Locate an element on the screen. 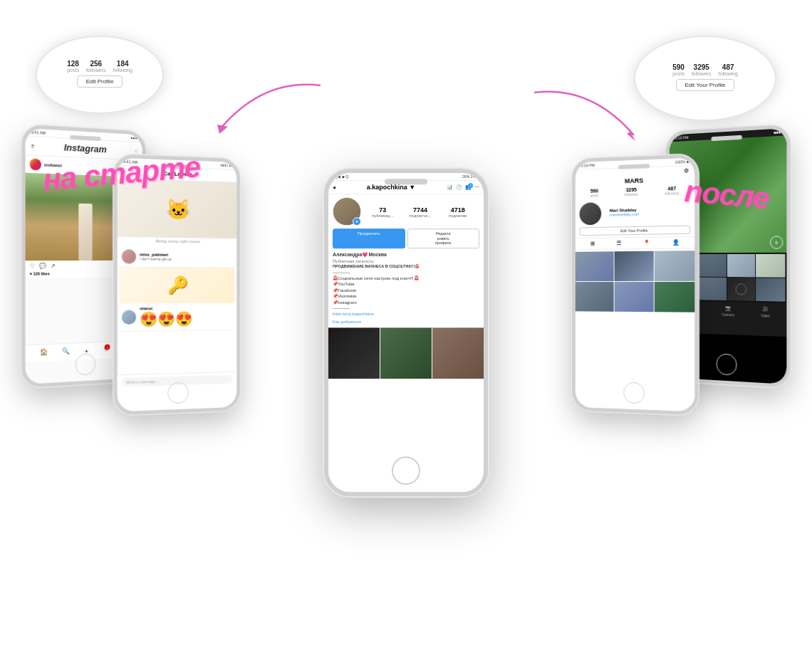  center-phone-outer: ⬛ ◀ ◆ Q 26% 14:30 ◀ a.kapochkina ▼ 📊 🕐 👥… is located at coordinates (406, 332).